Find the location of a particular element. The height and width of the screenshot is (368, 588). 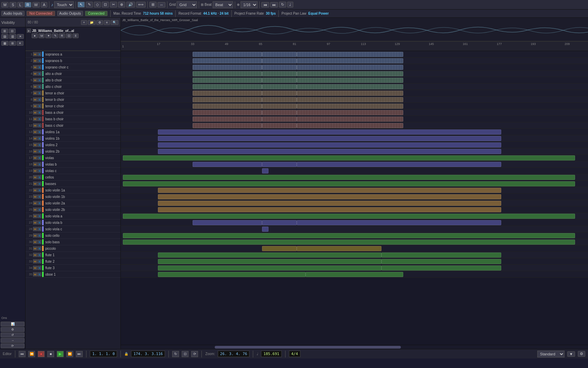

master-track-arrow: ▶ is located at coordinates (29, 31).